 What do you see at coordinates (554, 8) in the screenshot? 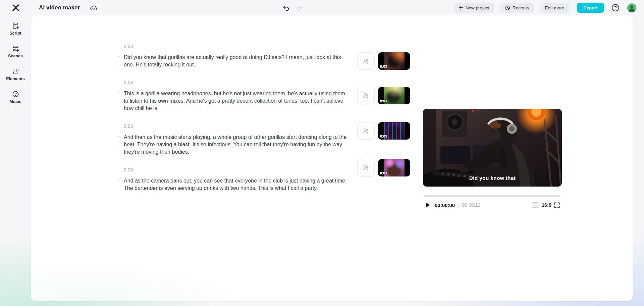
I see `edit-more-button: Edit more` at bounding box center [554, 8].